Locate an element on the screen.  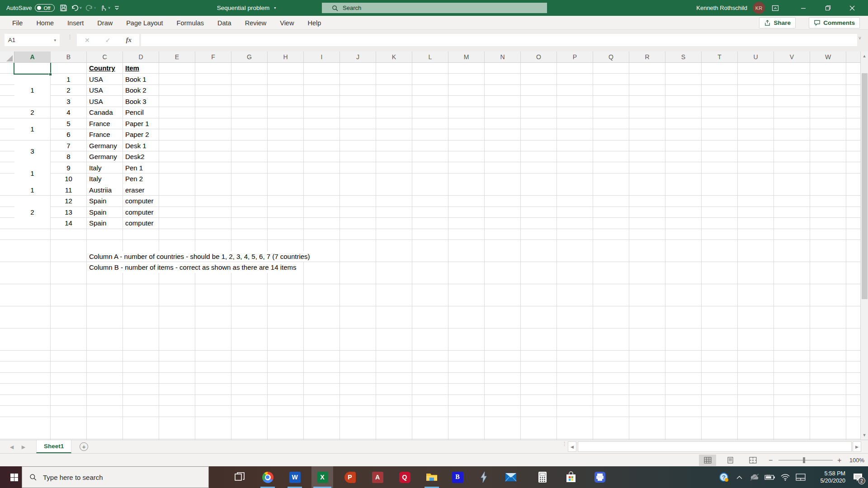
horizontal-scrollbar-thumb is located at coordinates (715, 446).